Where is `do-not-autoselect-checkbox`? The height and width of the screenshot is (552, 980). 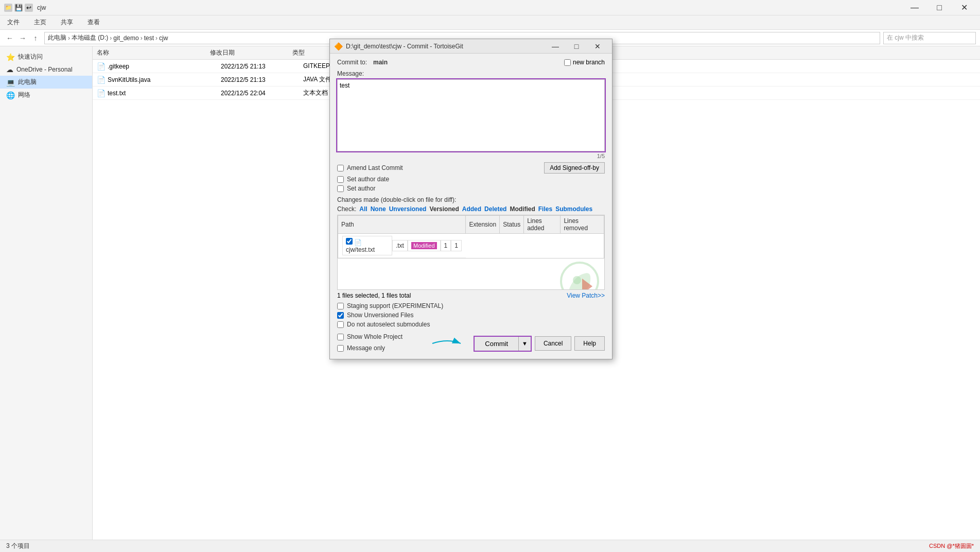 do-not-autoselect-checkbox is located at coordinates (341, 324).